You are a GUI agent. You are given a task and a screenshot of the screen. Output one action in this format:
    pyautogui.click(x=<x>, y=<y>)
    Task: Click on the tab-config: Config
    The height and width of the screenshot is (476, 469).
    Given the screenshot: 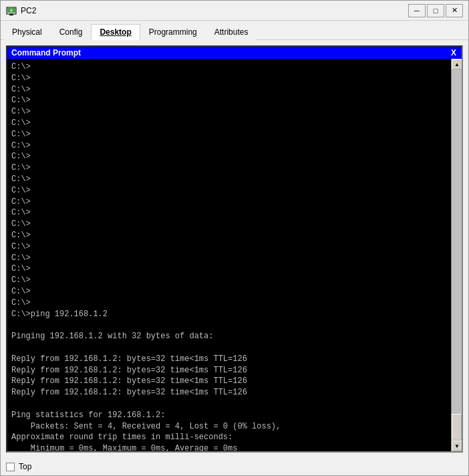 What is the action you would take?
    pyautogui.click(x=71, y=32)
    